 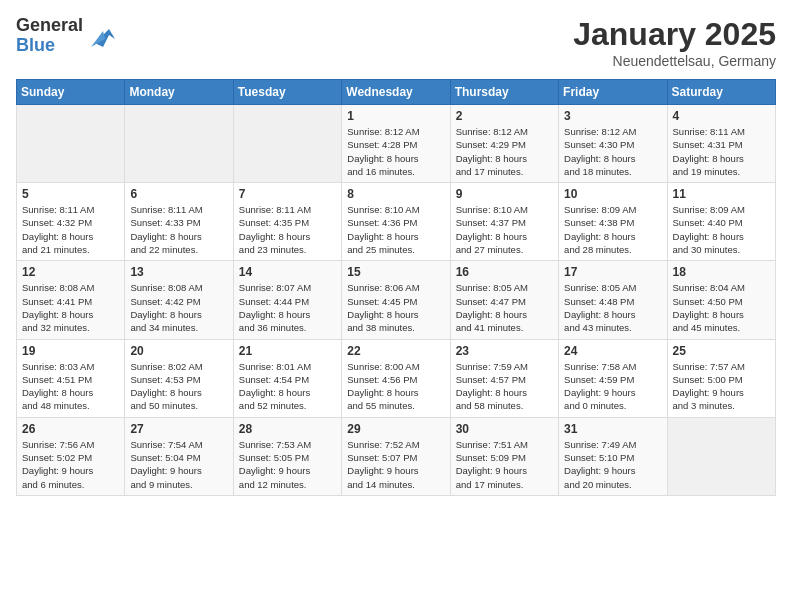 What do you see at coordinates (613, 378) in the screenshot?
I see `calendar-cell: 24Sunrise: 7:58 AM Sunset: 4:59 PM Dayli…` at bounding box center [613, 378].